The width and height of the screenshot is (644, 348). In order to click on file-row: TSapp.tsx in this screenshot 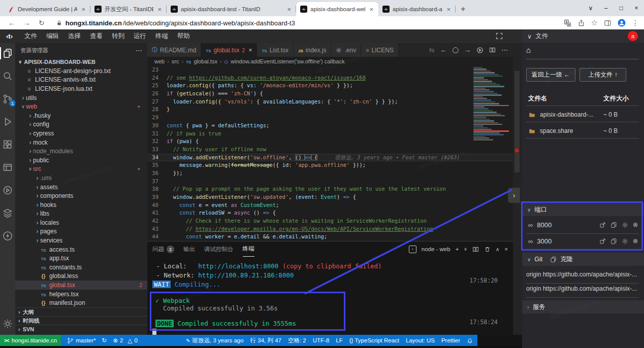, I will do `click(81, 258)`.